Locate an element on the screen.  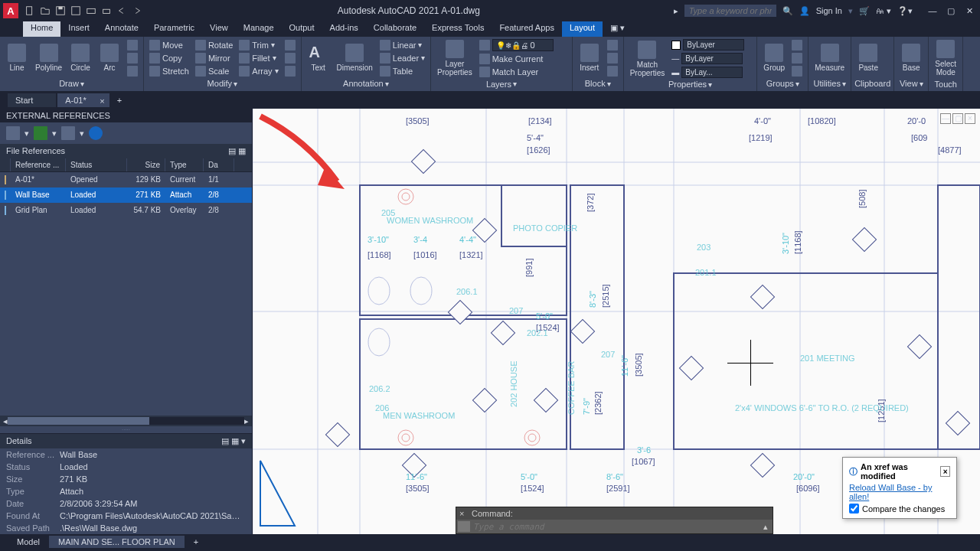
polyline-button: Polyline is located at coordinates (49, 58).